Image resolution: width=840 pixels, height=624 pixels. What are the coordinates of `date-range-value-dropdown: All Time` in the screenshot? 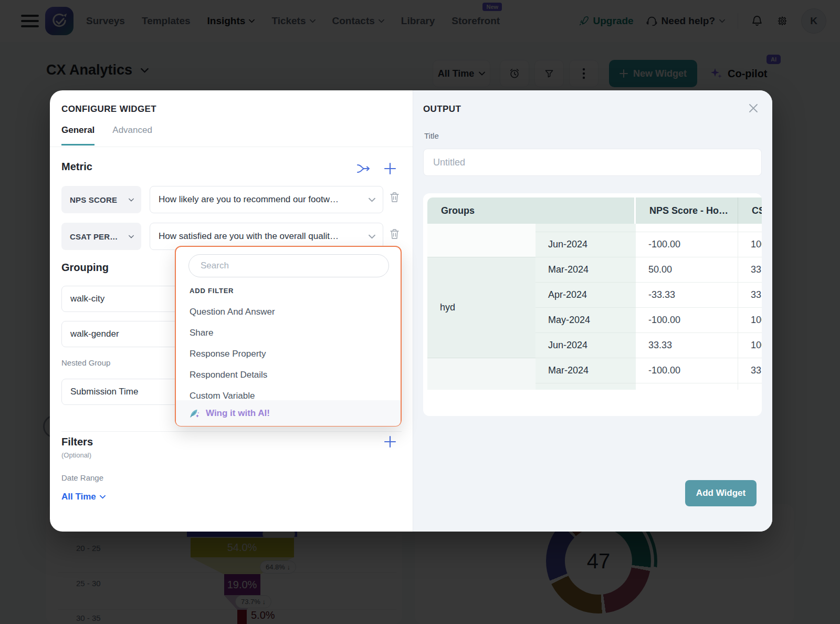 It's located at (83, 497).